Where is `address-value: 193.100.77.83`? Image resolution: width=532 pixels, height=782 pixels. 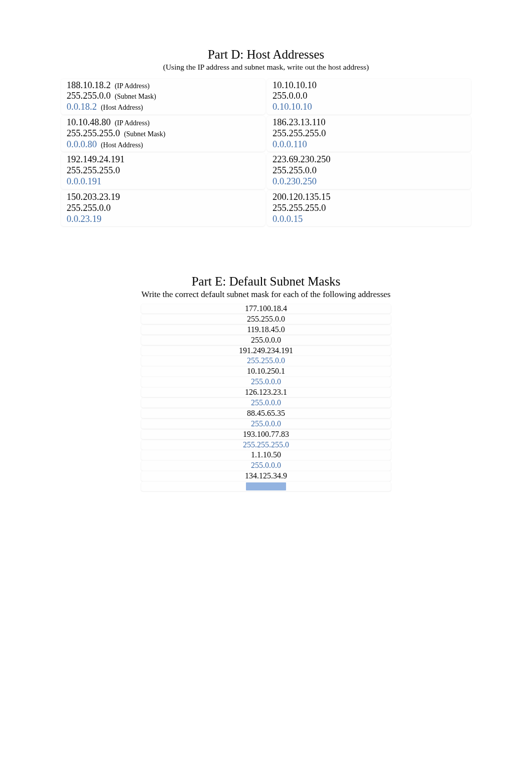 address-value: 193.100.77.83 is located at coordinates (266, 434).